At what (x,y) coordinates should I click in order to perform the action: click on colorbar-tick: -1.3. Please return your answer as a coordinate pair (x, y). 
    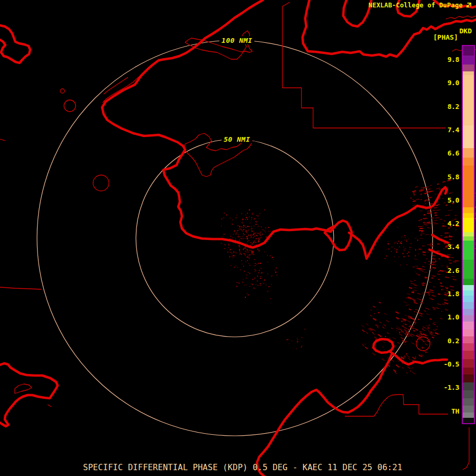
    Looking at the image, I should click on (452, 388).